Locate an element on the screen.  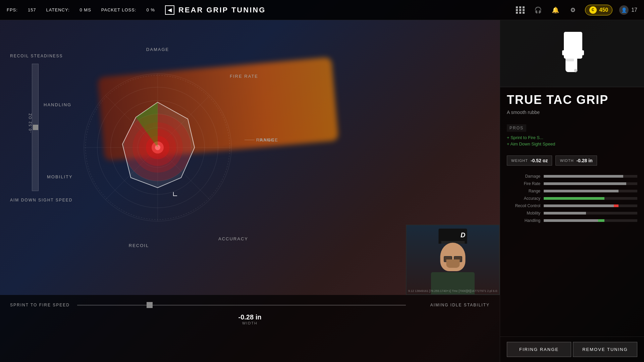
stat-row-accuracy: Accuracy is located at coordinates (572, 198).